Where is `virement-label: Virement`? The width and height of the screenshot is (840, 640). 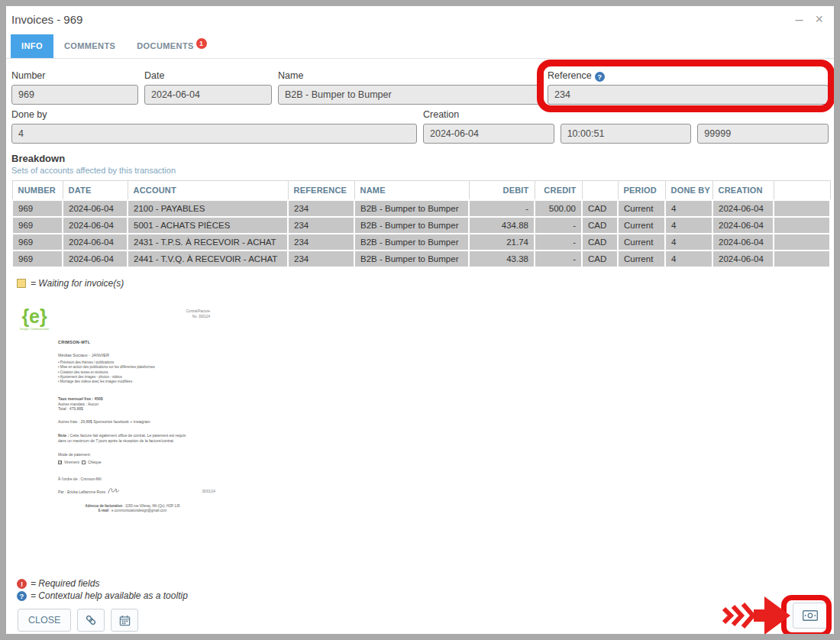 virement-label: Virement is located at coordinates (72, 463).